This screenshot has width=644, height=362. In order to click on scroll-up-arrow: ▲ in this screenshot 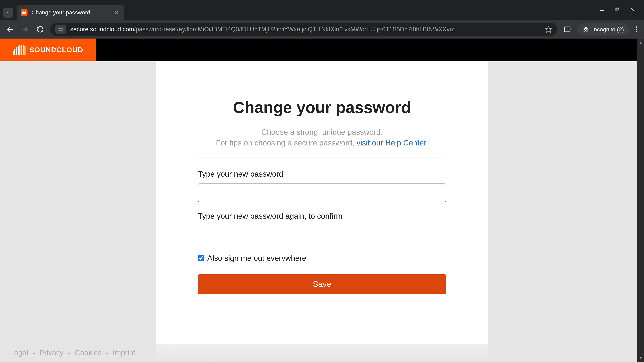, I will do `click(640, 42)`.